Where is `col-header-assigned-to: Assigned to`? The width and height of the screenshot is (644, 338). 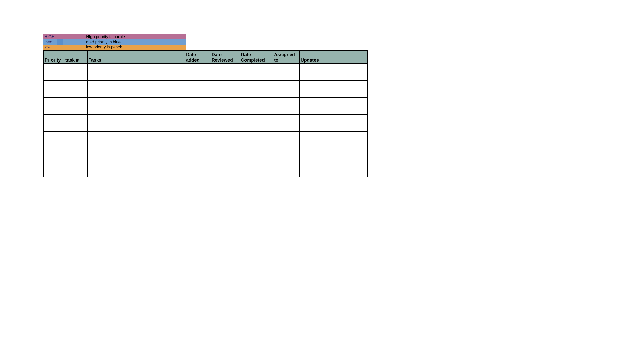
col-header-assigned-to: Assigned to is located at coordinates (286, 57).